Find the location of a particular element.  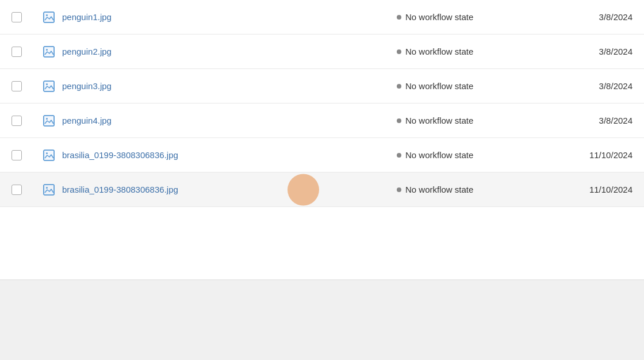

filename-cell: penguin2.jpg is located at coordinates (218, 52).